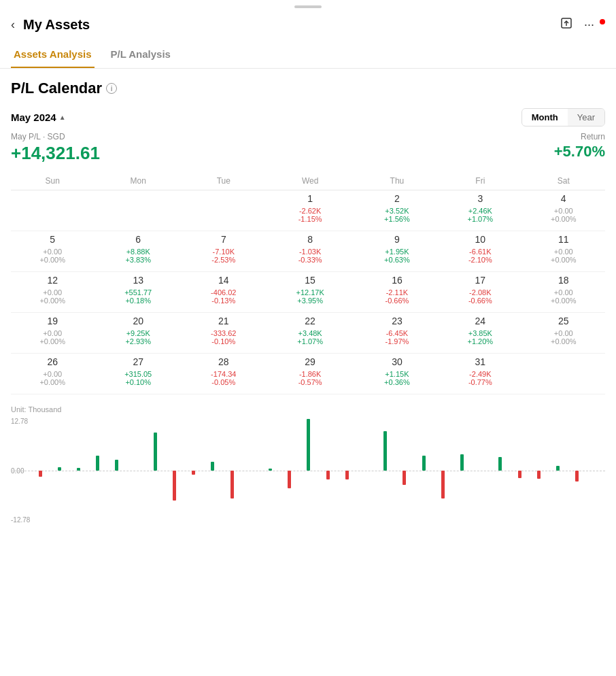  I want to click on calendar-cell: 21 -333.62 -0.10%, so click(223, 333).